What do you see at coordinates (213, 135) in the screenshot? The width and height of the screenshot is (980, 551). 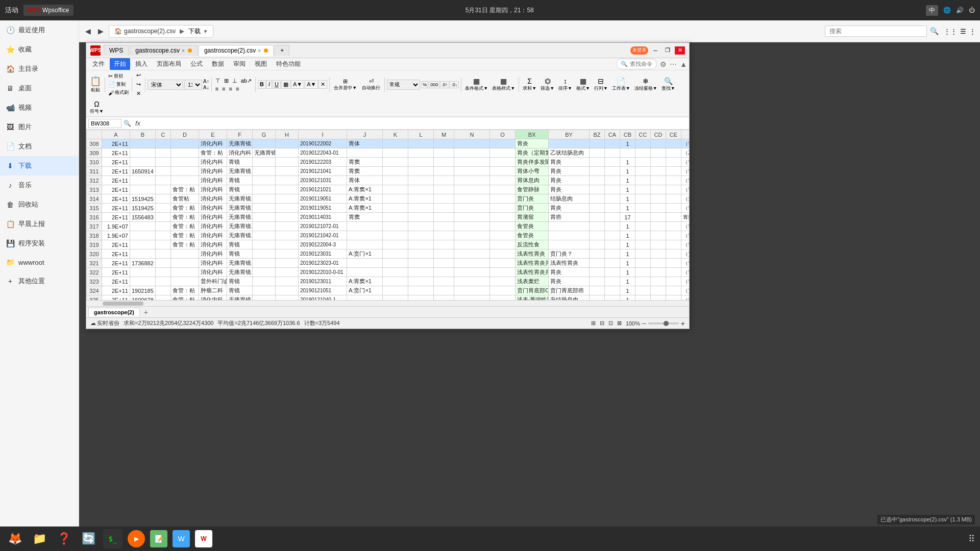 I see `col-header-e: E` at bounding box center [213, 135].